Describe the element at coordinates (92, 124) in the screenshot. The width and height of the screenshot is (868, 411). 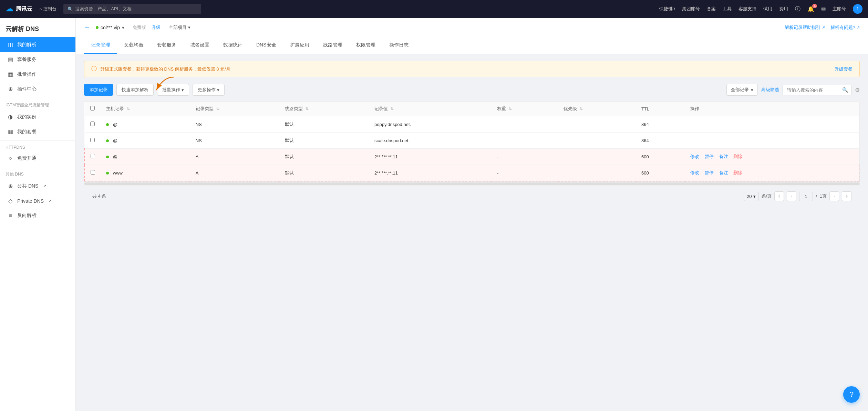
I see `row1-checkbox` at that location.